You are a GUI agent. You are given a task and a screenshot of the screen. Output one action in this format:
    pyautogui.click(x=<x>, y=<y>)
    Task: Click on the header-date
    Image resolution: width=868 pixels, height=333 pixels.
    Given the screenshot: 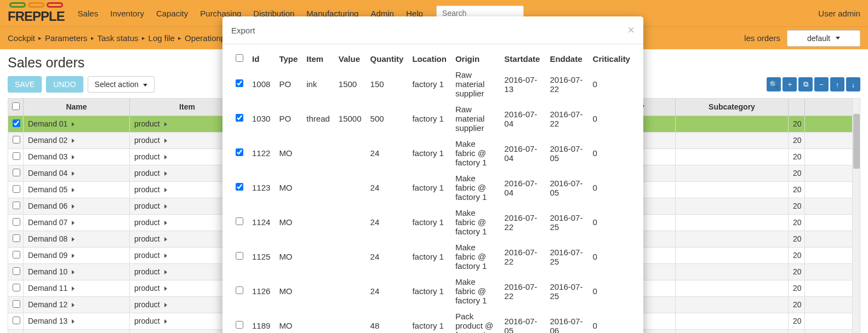 What is the action you would take?
    pyautogui.click(x=797, y=107)
    